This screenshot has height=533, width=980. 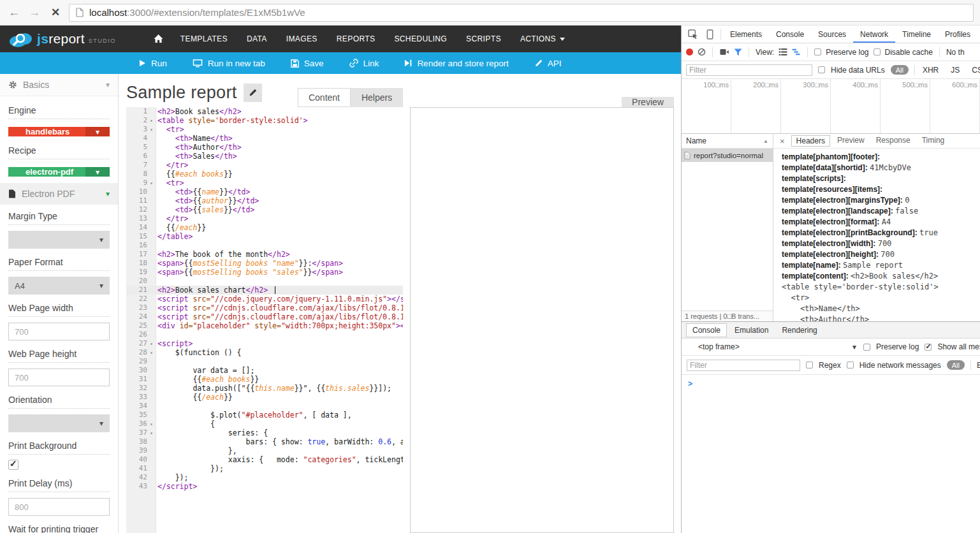 I want to click on regex-checkbox, so click(x=810, y=365).